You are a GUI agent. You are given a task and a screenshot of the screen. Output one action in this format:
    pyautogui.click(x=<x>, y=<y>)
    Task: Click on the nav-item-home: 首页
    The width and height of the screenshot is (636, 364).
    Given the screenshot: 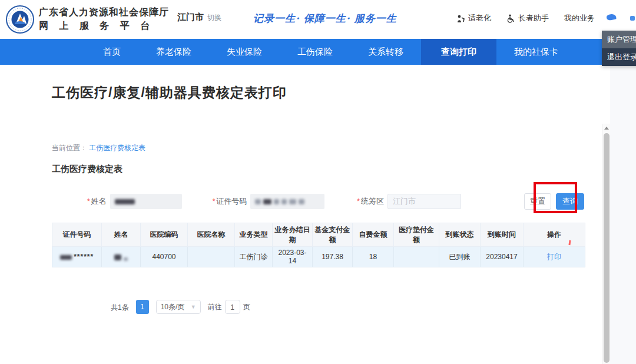 What is the action you would take?
    pyautogui.click(x=112, y=52)
    